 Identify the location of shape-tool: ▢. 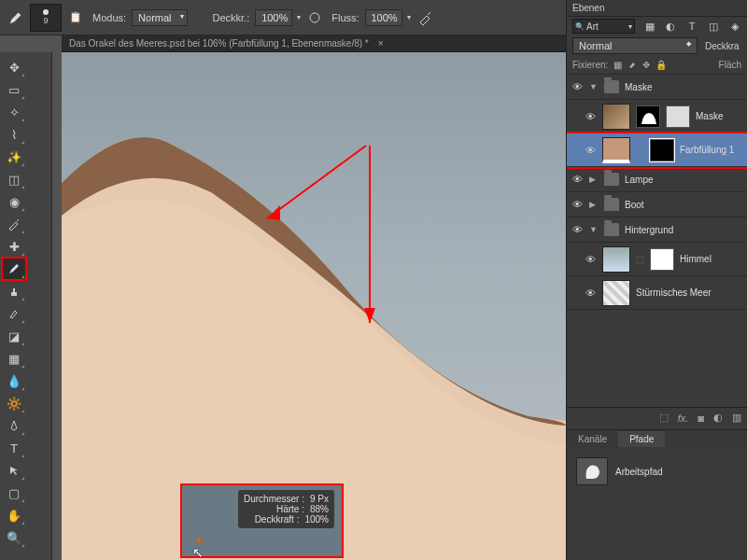
(14, 493).